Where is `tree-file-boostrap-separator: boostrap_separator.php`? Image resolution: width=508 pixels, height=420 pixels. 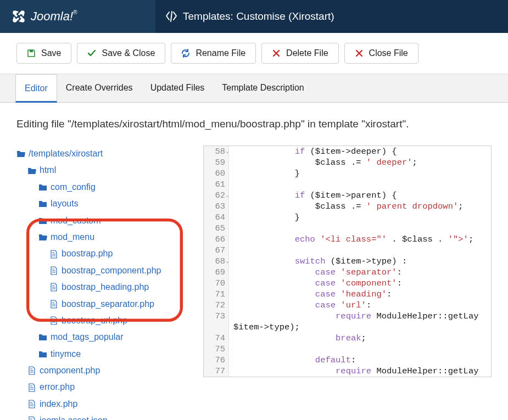
tree-file-boostrap-separator: boostrap_separator.php is located at coordinates (118, 304).